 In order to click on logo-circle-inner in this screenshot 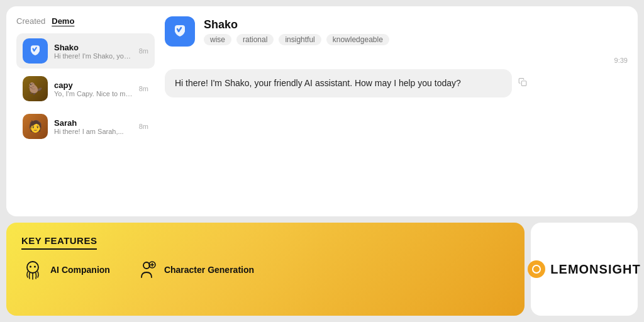, I will do `click(536, 269)`.